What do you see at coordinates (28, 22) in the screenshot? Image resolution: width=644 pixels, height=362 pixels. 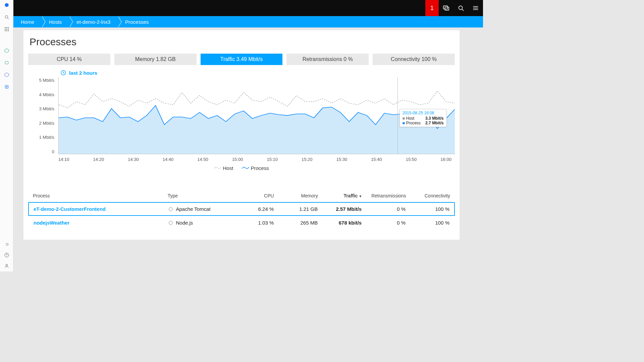 I see `crumb-home: Home` at bounding box center [28, 22].